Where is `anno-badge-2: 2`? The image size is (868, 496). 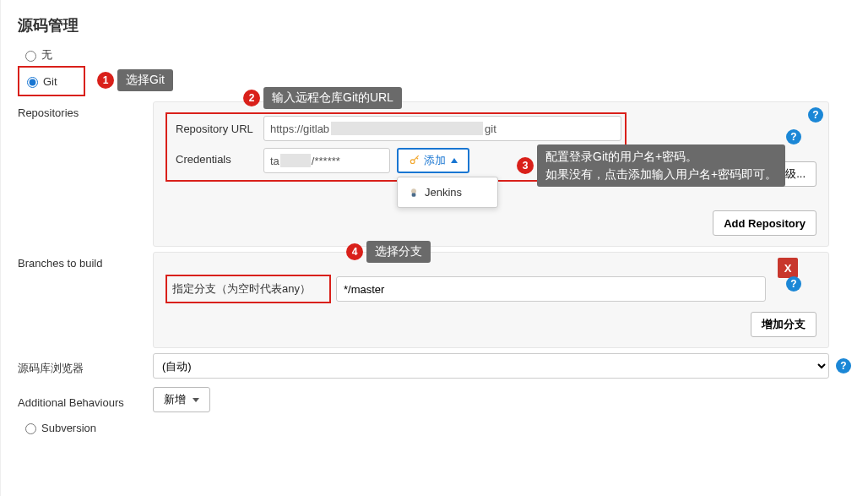
anno-badge-2: 2 is located at coordinates (252, 98).